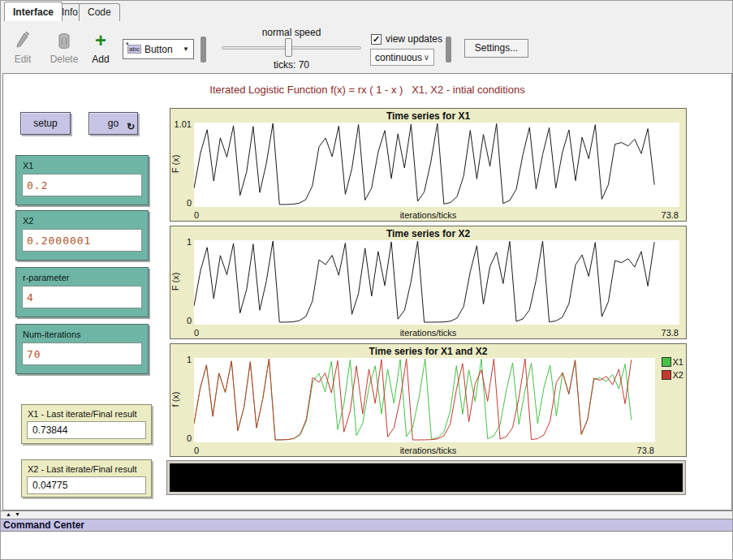 The width and height of the screenshot is (733, 560). What do you see at coordinates (65, 59) in the screenshot?
I see `delete-label: Delete` at bounding box center [65, 59].